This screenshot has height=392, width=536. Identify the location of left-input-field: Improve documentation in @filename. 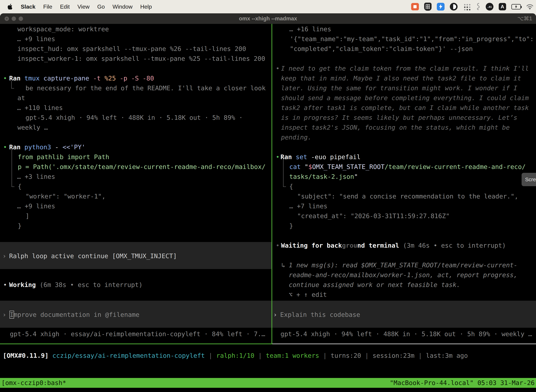
(75, 315).